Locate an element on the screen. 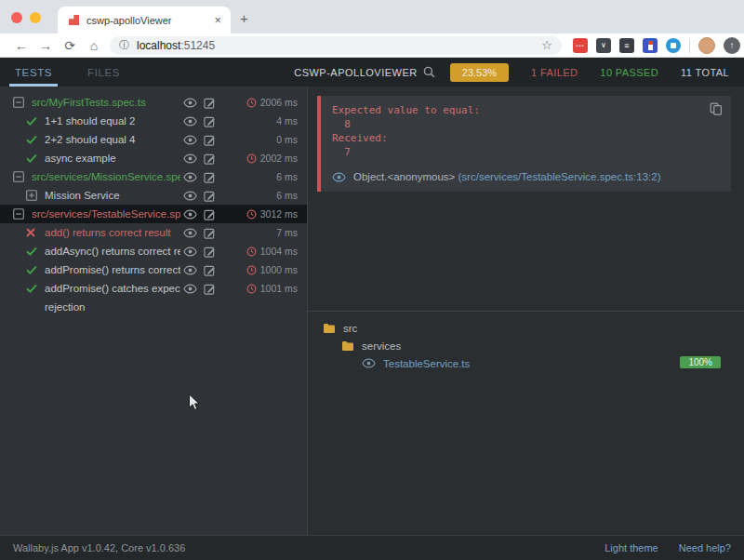 This screenshot has width=744, height=560. bookmark-star-icon: ☆ is located at coordinates (547, 45).